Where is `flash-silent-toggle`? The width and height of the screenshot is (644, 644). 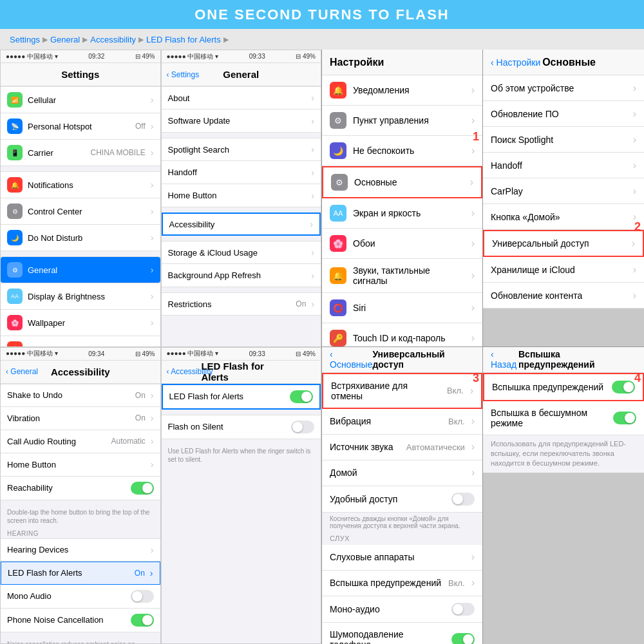
flash-silent-toggle is located at coordinates (303, 427).